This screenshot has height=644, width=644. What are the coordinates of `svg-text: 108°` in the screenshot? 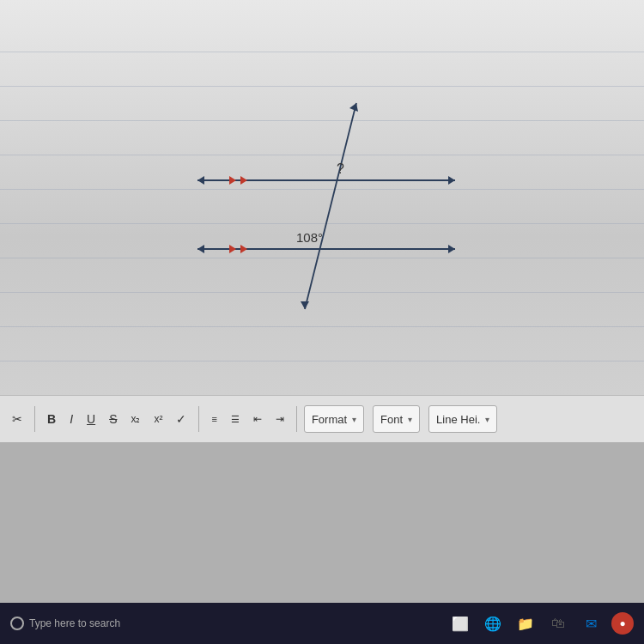 It's located at (309, 237).